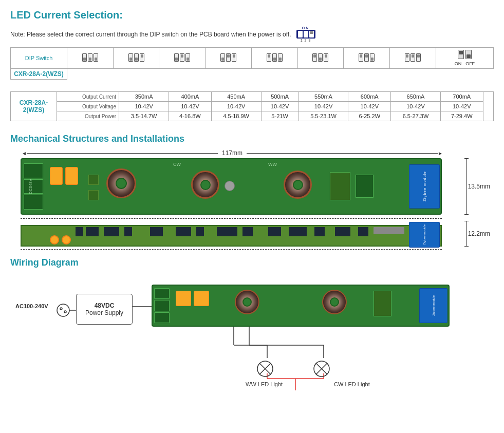 The image size is (504, 433). Describe the element at coordinates (252, 74) in the screenshot. I see `table-row-current: CXR-28A-2(WZS)` at that location.